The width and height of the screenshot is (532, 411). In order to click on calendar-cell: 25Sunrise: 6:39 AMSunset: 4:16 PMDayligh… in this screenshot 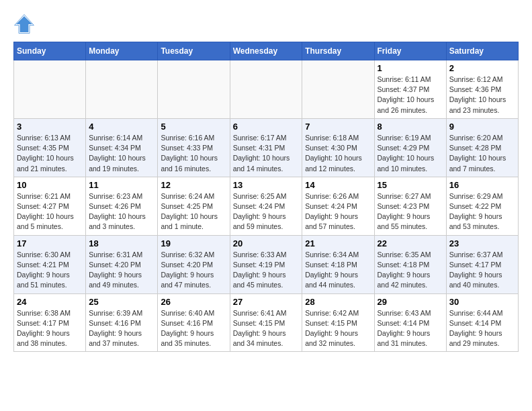, I will do `click(122, 322)`.